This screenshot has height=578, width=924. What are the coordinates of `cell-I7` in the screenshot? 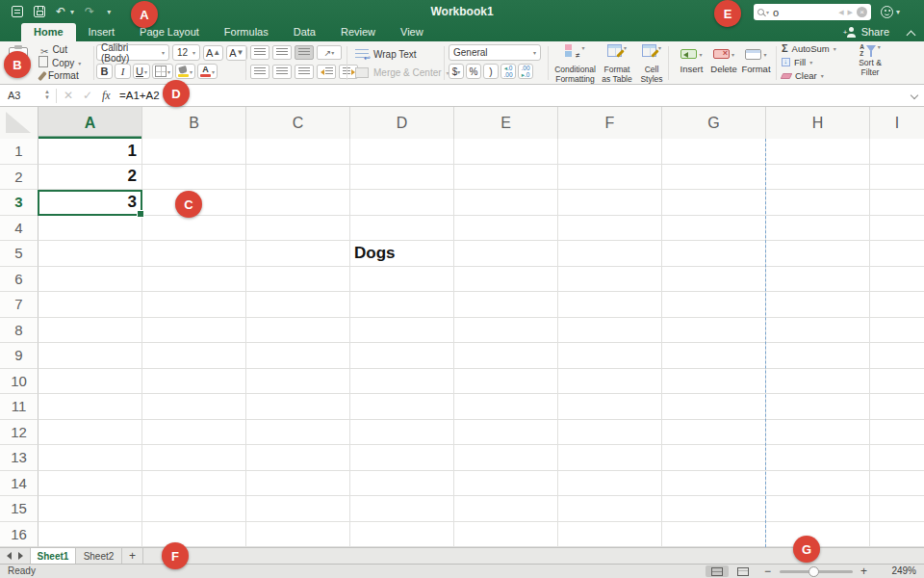 It's located at (897, 304).